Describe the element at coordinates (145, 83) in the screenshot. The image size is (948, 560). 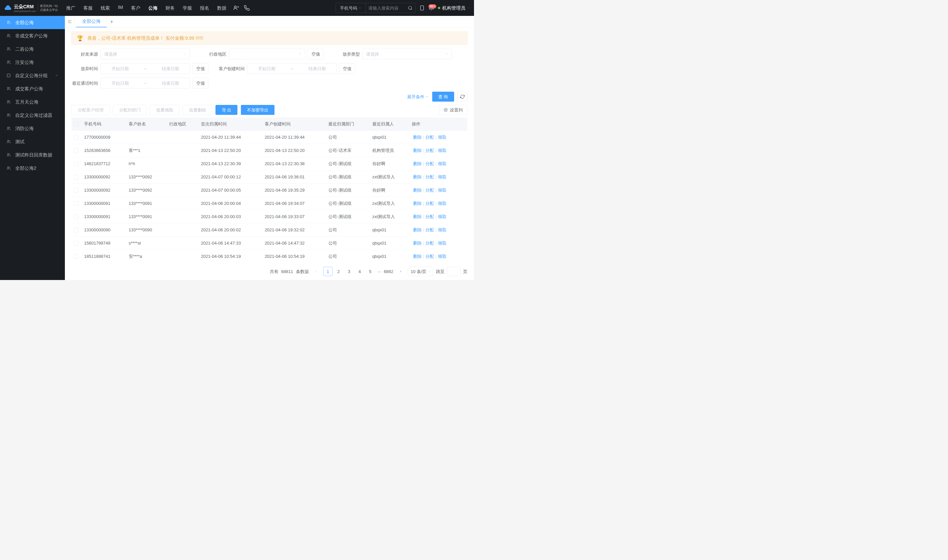
I see `call-time-range: 开始日期~结束日期` at that location.